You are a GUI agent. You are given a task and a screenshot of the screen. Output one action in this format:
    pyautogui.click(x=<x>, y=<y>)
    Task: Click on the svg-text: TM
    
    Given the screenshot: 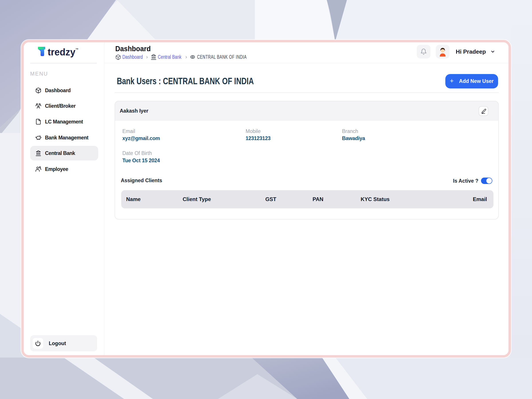 What is the action you would take?
    pyautogui.click(x=77, y=49)
    